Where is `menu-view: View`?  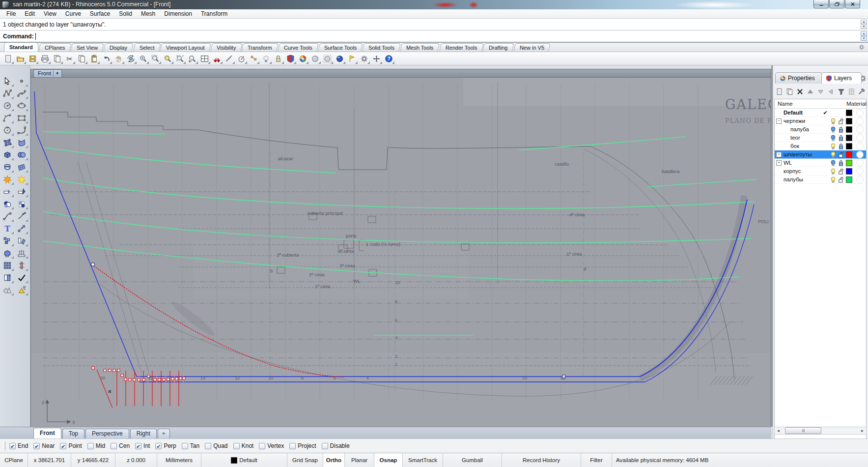 menu-view: View is located at coordinates (50, 14).